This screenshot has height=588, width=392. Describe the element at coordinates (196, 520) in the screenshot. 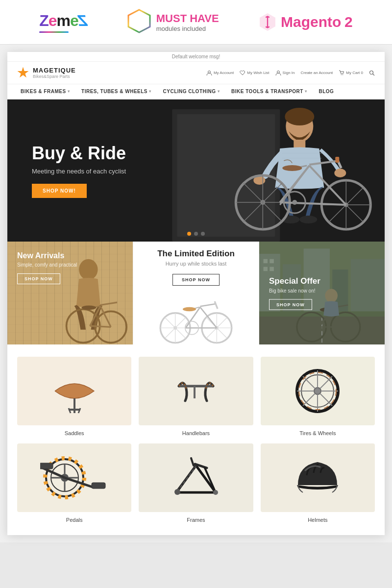

I see `frames-label: Frames` at that location.